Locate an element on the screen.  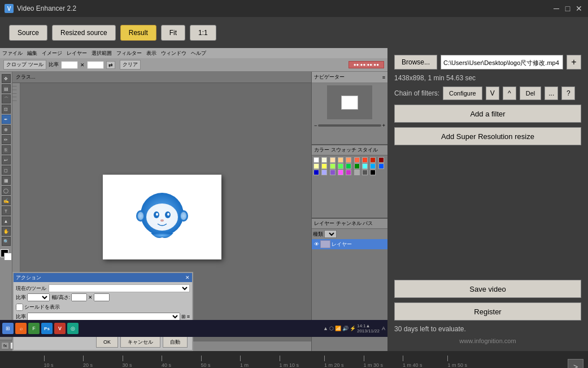
swatch-yellow is located at coordinates (324, 166).